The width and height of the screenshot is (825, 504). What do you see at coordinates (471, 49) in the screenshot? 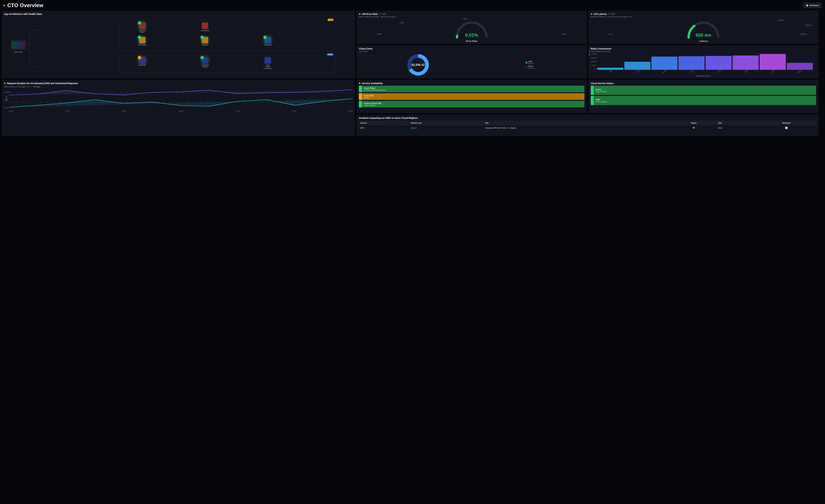
I see `costs-title: Cloud Costs` at bounding box center [471, 49].